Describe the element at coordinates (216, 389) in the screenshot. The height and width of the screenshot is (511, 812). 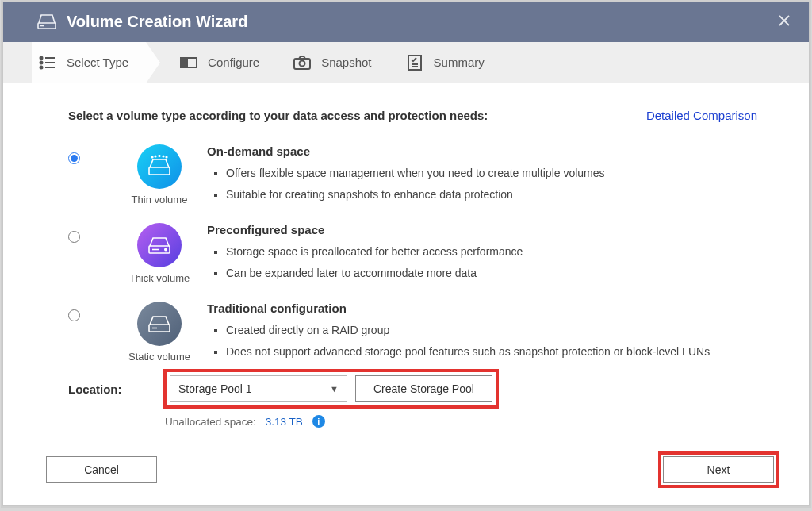
I see `storage-pool-value: Storage Pool 1` at that location.